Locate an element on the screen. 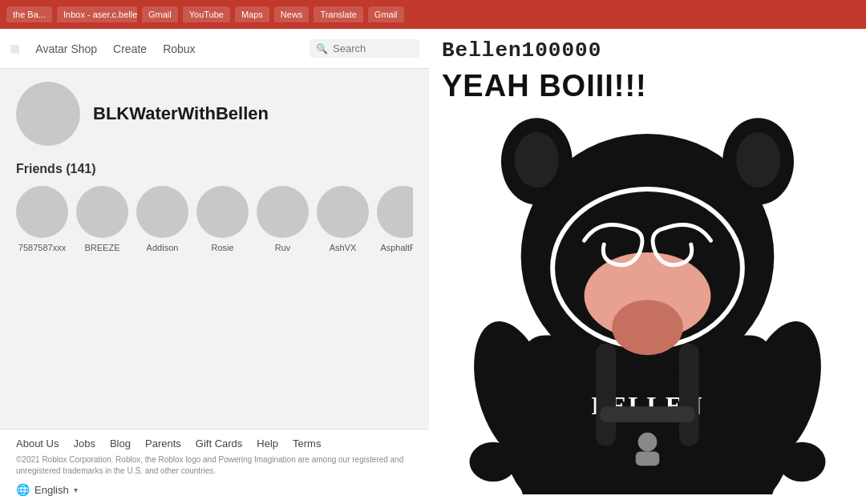  profile-username: BLKWaterWithBellen is located at coordinates (181, 114).